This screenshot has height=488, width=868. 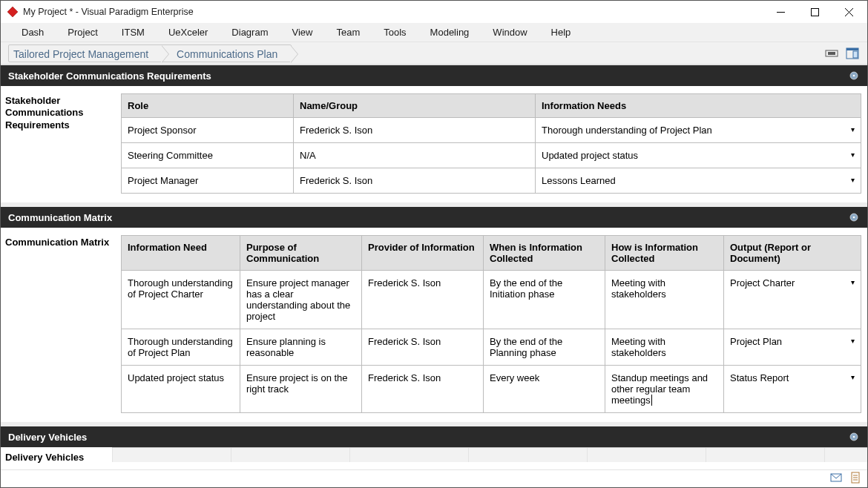 What do you see at coordinates (302, 33) in the screenshot?
I see `menu-view: View` at bounding box center [302, 33].